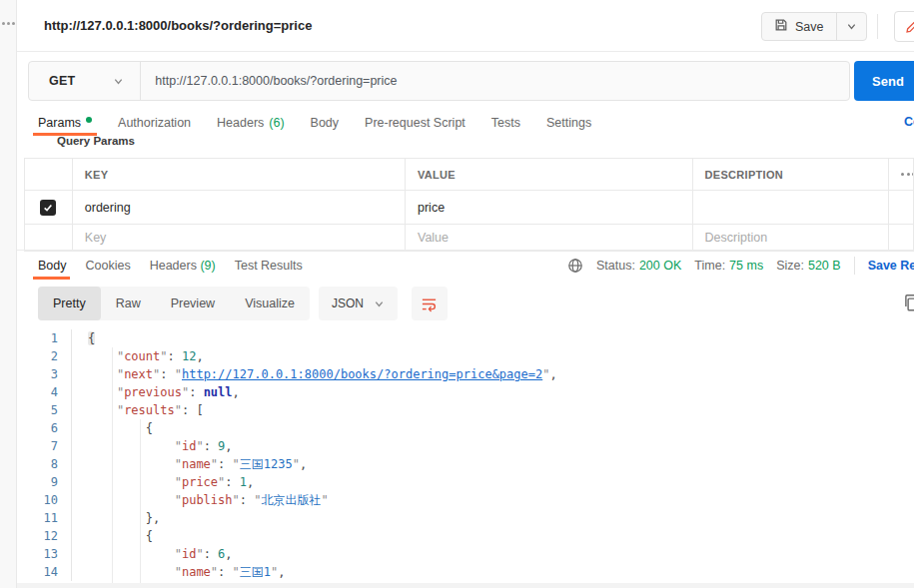 The width and height of the screenshot is (914, 588). Describe the element at coordinates (908, 303) in the screenshot. I see `copy-response-button` at that location.